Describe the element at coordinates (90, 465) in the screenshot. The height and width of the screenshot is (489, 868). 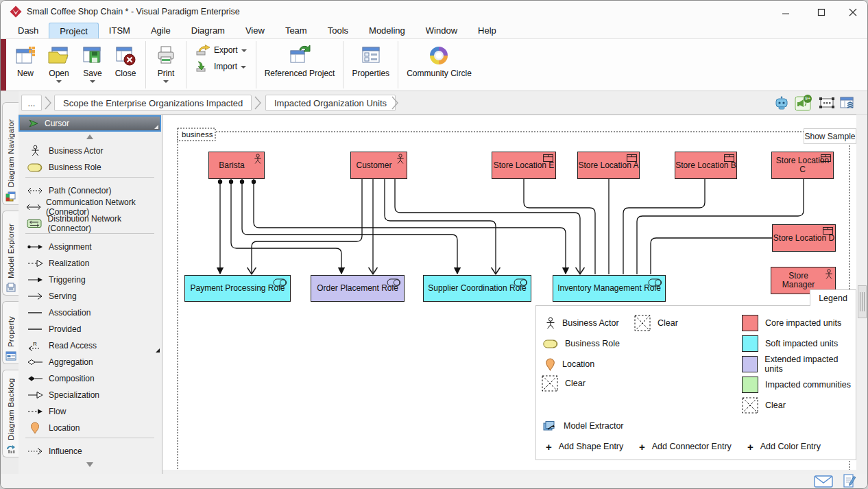
I see `palette-scroll-down` at that location.